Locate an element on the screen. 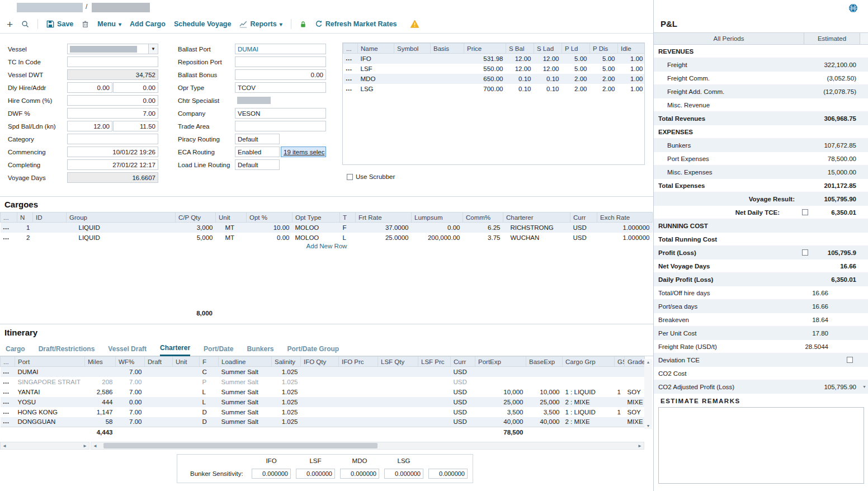 Image resolution: width=868 pixels, height=491 pixels. cell-unit is located at coordinates (186, 422).